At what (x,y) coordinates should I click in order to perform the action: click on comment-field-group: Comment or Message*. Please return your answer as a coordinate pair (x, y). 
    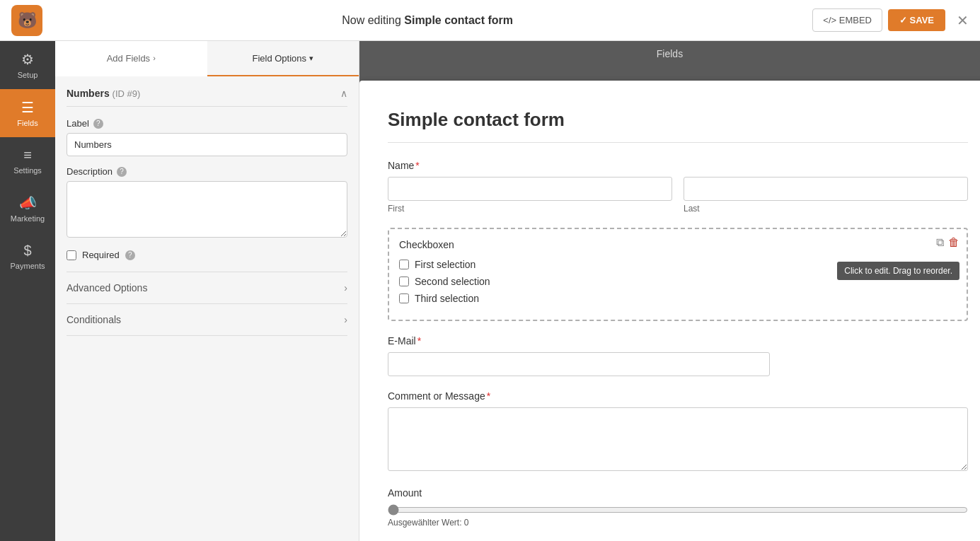
    Looking at the image, I should click on (678, 431).